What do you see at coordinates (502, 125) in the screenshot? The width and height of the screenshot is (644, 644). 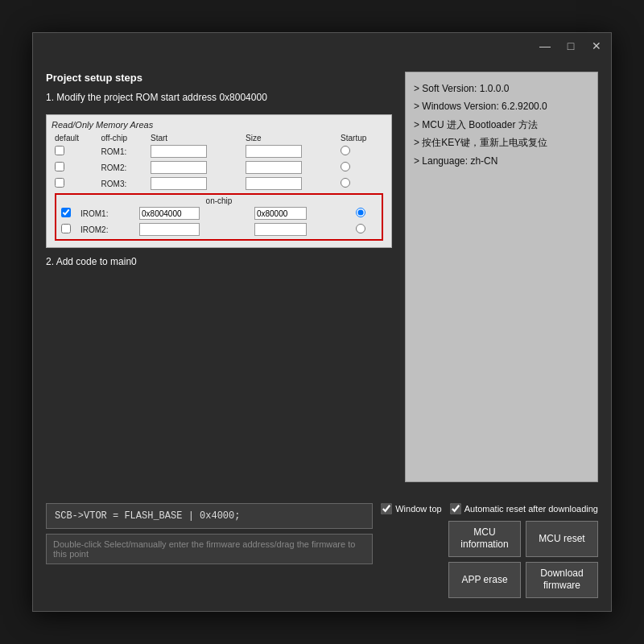 I see `info-line-3: > MCU 进入 Bootloader 方法` at bounding box center [502, 125].